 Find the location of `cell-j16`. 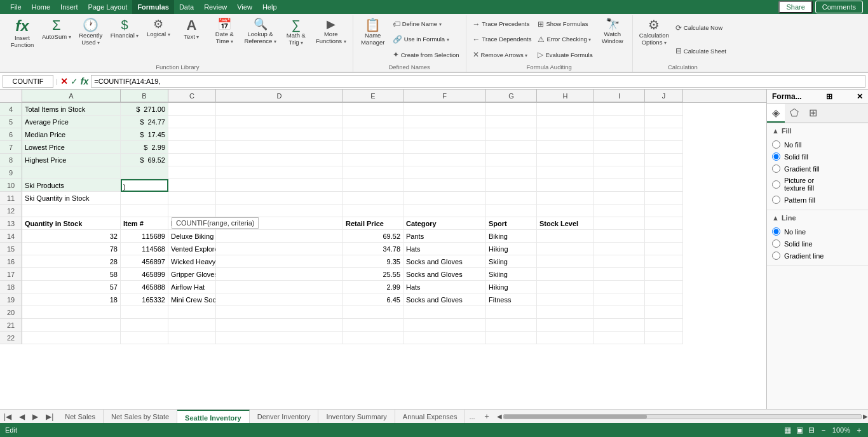

cell-j16 is located at coordinates (664, 262).